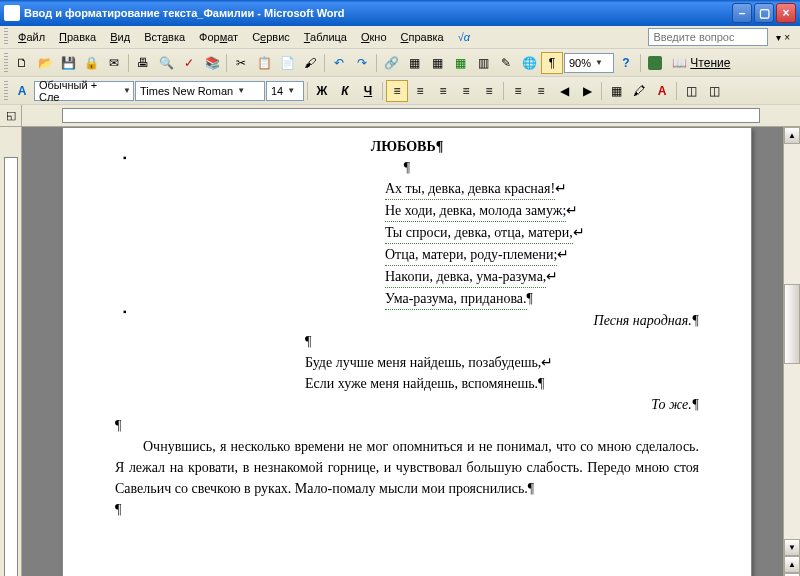  What do you see at coordinates (764, 13) in the screenshot?
I see `maximize-button: ▢` at bounding box center [764, 13].